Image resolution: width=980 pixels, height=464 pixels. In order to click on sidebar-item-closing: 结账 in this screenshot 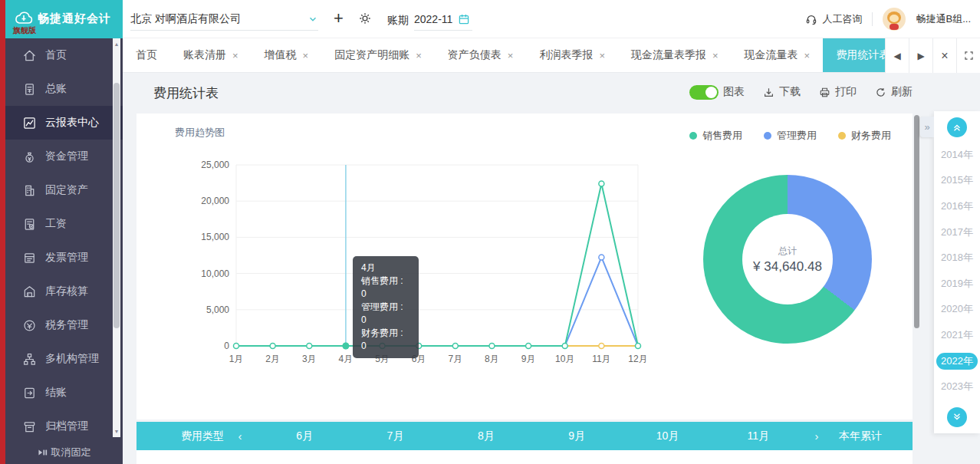, I will do `click(64, 393)`.